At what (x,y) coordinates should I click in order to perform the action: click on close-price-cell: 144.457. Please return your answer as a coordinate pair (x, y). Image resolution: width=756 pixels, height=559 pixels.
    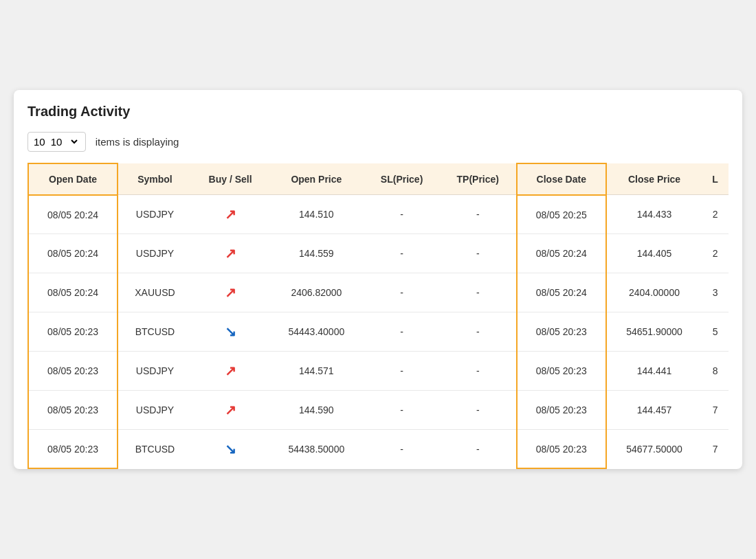
    Looking at the image, I should click on (654, 411).